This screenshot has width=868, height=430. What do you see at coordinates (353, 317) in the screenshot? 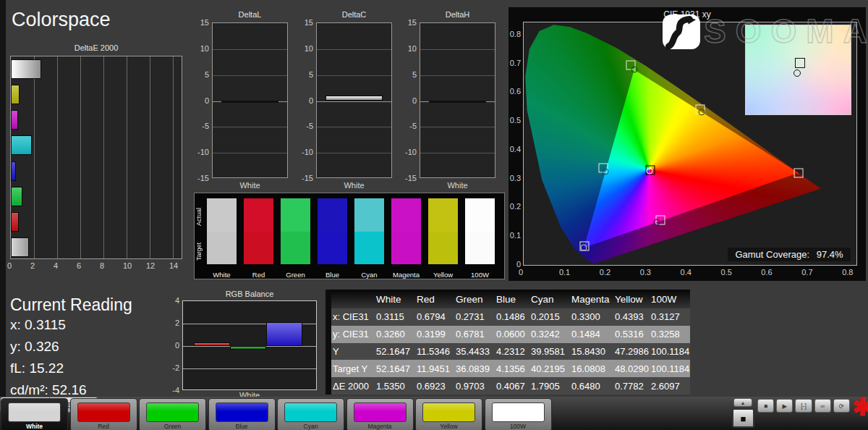
I see `table-row-label: x: CIE31` at bounding box center [353, 317].